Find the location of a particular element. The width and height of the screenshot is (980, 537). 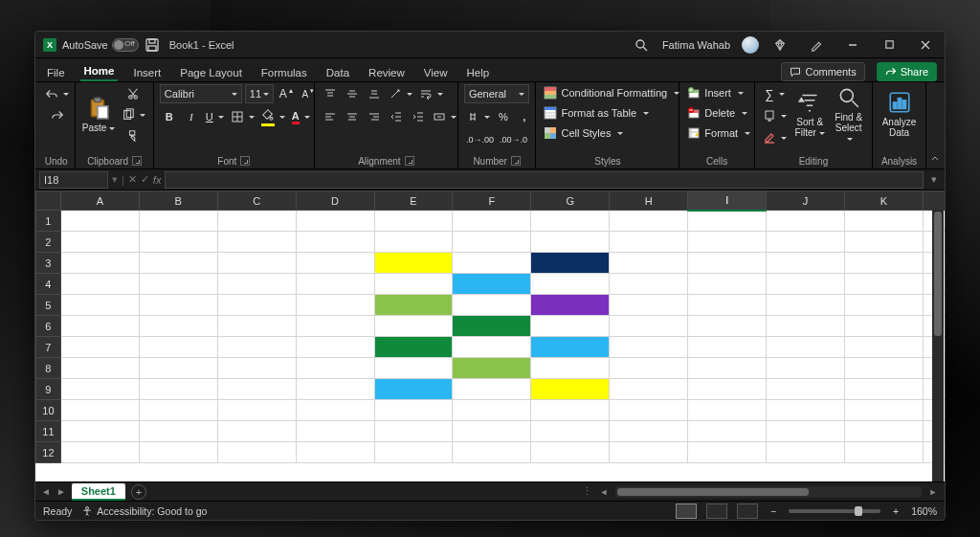

cell-F10 is located at coordinates (492, 411).